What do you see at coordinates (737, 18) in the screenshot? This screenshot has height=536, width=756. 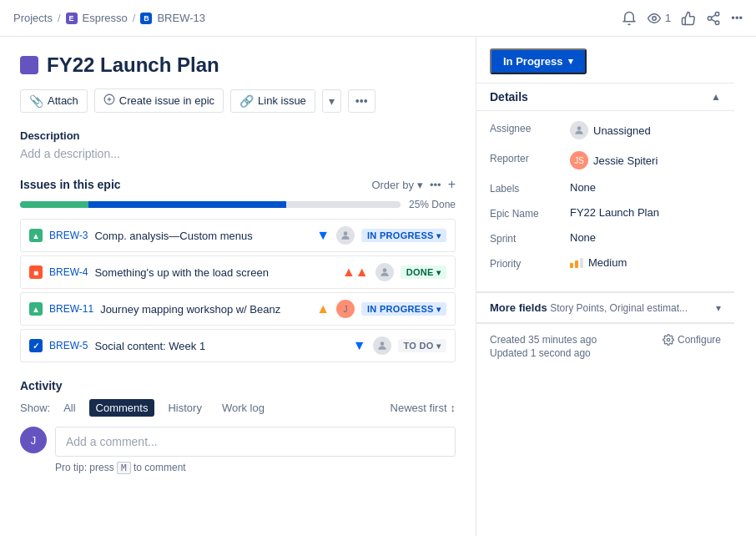 I see `more-nav-icon: •••` at bounding box center [737, 18].